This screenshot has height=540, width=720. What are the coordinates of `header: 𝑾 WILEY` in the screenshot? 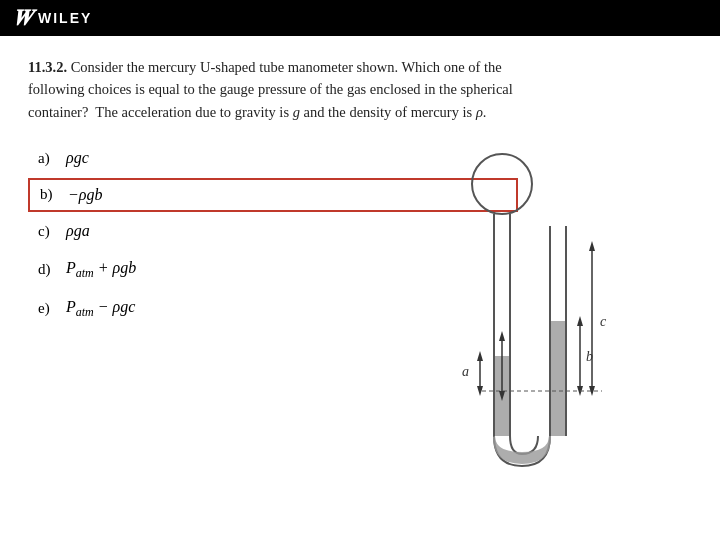 It's located at (360, 18).